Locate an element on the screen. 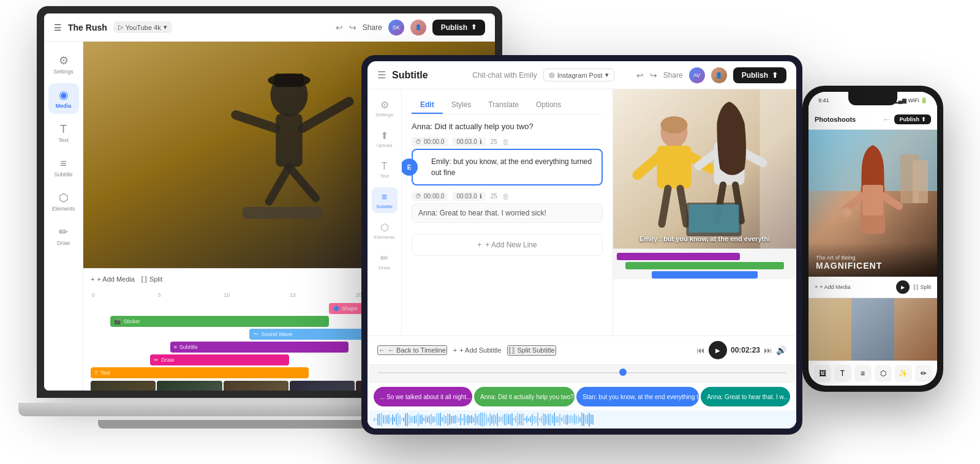 The height and width of the screenshot is (464, 980). laptop-header: ☰ The Rush ▷ YouTube 4k ▾ ↩ ↪ Share SK is located at coordinates (270, 28).